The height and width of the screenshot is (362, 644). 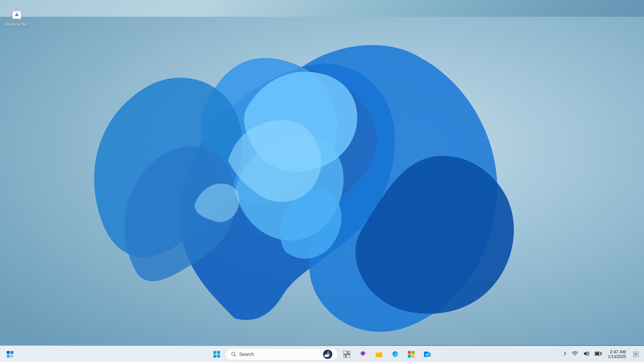 What do you see at coordinates (379, 354) in the screenshot?
I see `file-explorer-button` at bounding box center [379, 354].